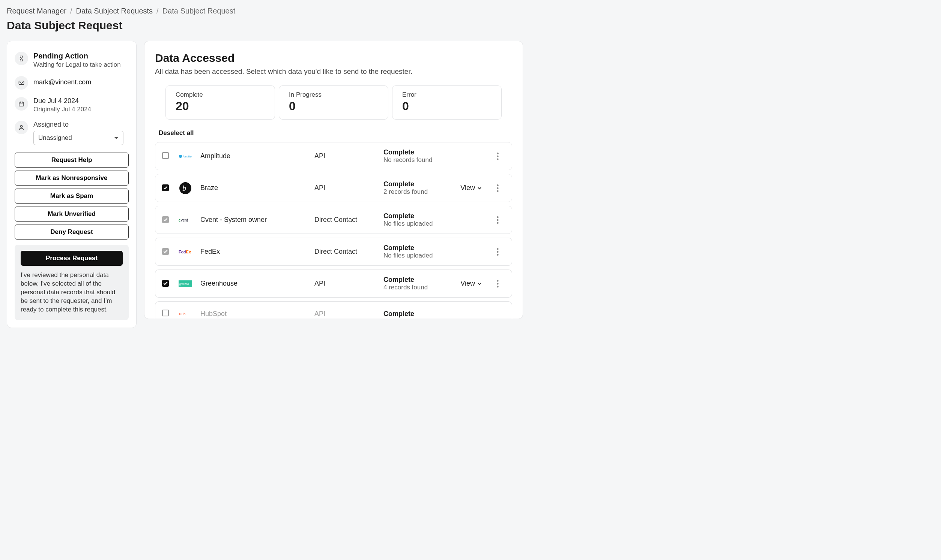 The width and height of the screenshot is (941, 560). What do you see at coordinates (333, 188) in the screenshot?
I see `table-row: b Braze API Complete 2 records found Vie…` at bounding box center [333, 188].